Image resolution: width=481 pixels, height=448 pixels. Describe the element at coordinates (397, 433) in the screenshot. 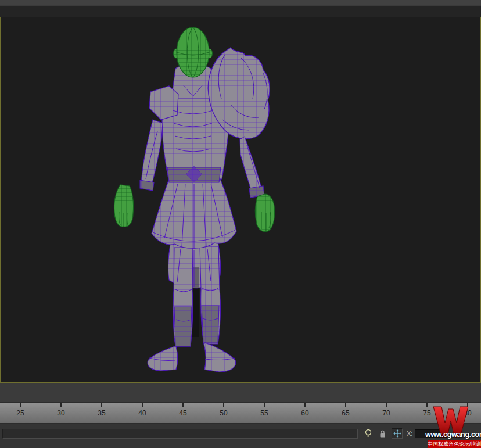

I see `transform-typein-mode-icon` at that location.